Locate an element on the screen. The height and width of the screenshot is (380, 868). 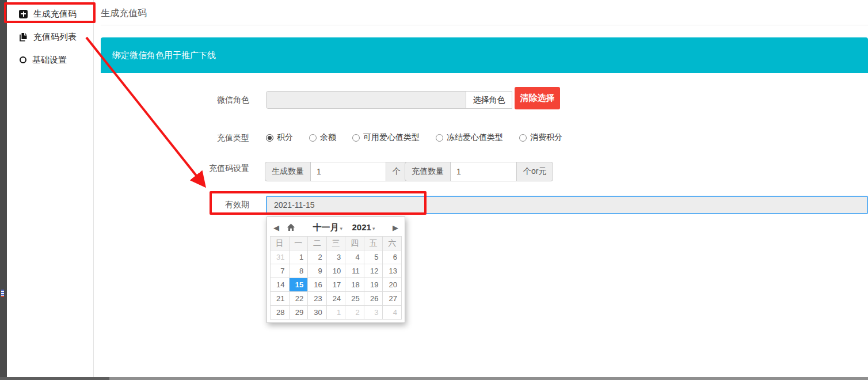
radio-option-points: 积分 is located at coordinates (280, 138).